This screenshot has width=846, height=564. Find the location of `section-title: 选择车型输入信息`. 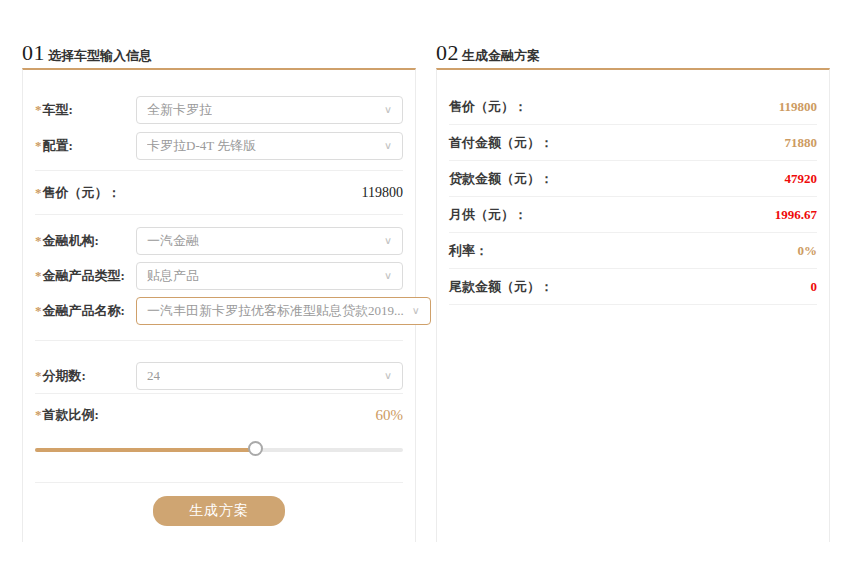

section-title: 选择车型输入信息 is located at coordinates (100, 56).